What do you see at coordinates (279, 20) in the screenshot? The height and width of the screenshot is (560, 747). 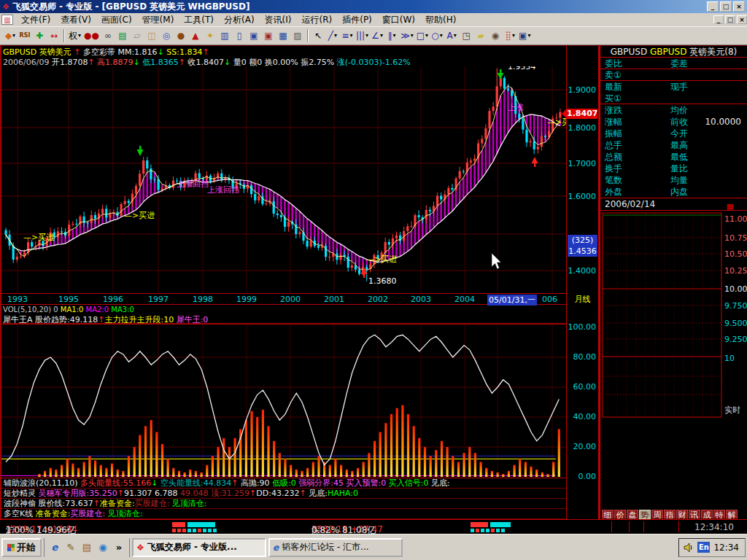 I see `menu-item-6: 资讯(I)` at bounding box center [279, 20].